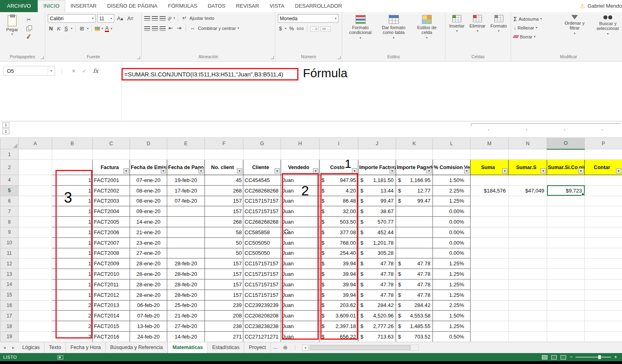 The image size is (622, 364). I want to click on sheet-nav-right-icon: ▸, so click(13, 348).